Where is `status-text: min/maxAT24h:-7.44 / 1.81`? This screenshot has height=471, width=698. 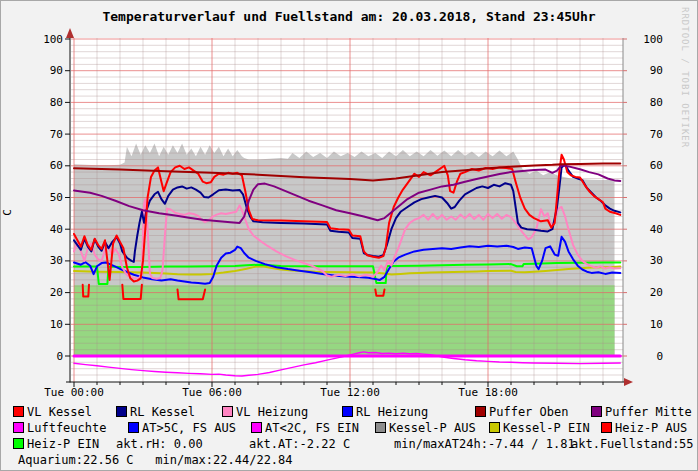 status-text: min/maxAT24h:-7.44 / 1.81 is located at coordinates (484, 444).